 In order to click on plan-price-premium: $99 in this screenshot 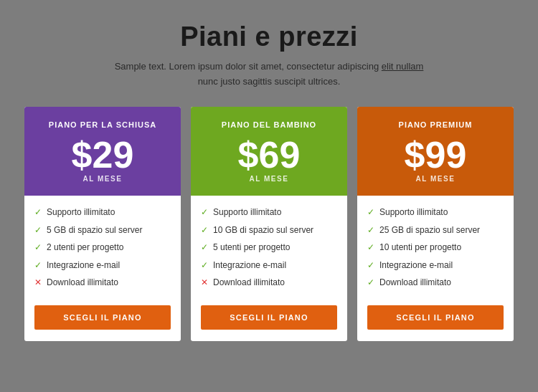, I will do `click(435, 155)`.